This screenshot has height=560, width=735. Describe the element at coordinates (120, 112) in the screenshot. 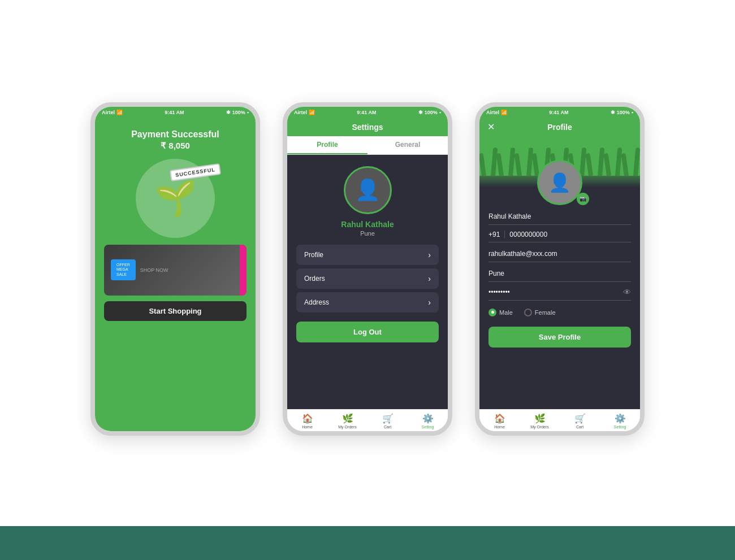

I see `wifi-icon-1: 📶` at that location.